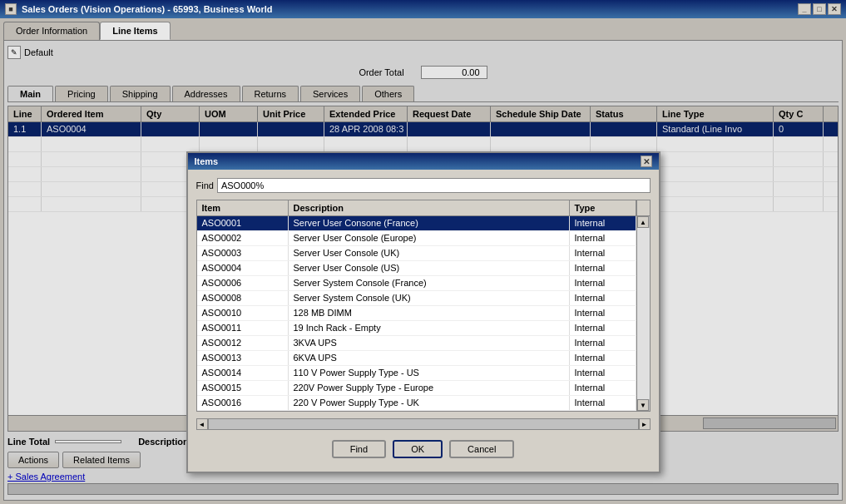 This screenshot has height=504, width=846. What do you see at coordinates (243, 238) in the screenshot?
I see `item-code: ASO0002` at bounding box center [243, 238].